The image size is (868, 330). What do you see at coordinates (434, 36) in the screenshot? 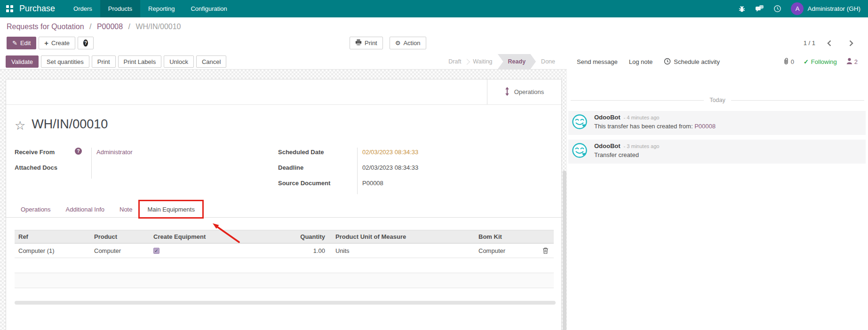
I see `control-panel: Requests for Quotation / P00008 / WH/IN/…` at bounding box center [434, 36].